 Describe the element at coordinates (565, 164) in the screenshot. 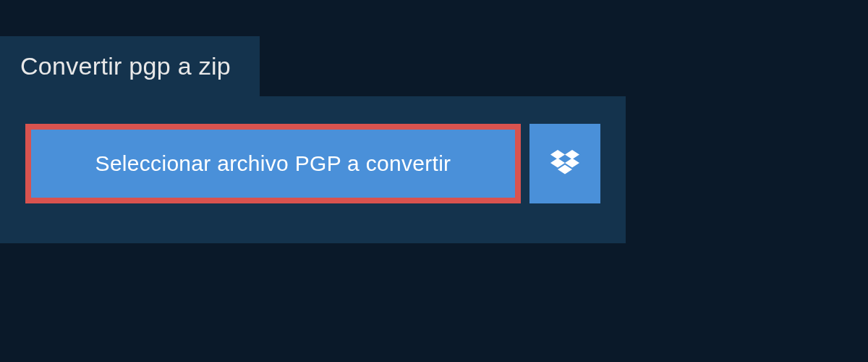

I see `dropbox-icon` at that location.